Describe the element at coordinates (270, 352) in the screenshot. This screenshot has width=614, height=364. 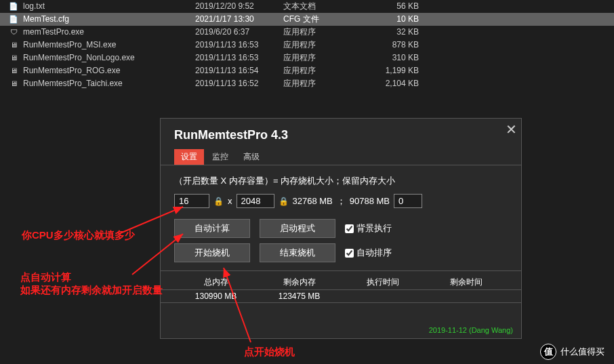
I see `annotation-start: 点开始烧机` at that location.